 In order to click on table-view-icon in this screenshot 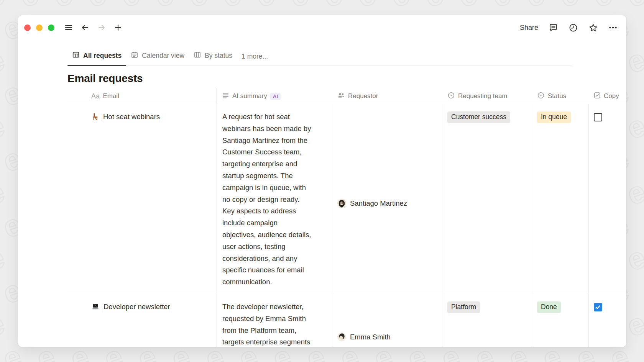, I will do `click(76, 56)`.